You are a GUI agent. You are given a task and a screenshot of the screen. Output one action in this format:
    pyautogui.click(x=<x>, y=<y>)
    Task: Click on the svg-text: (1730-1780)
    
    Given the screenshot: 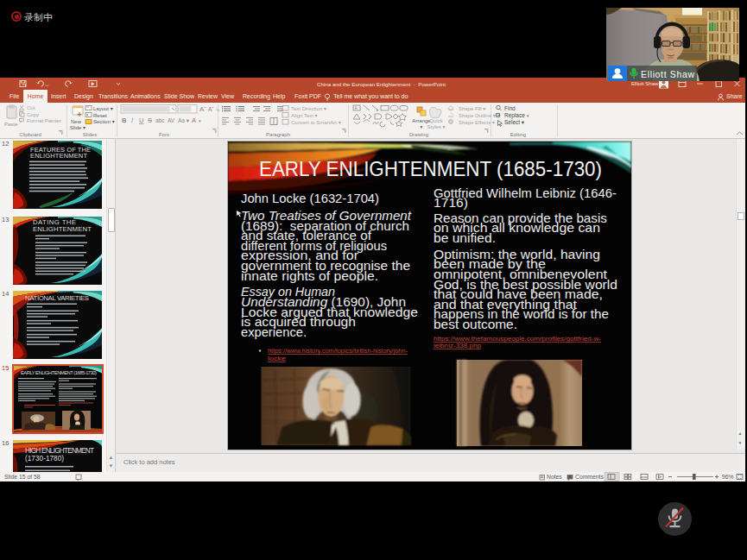 What is the action you would take?
    pyautogui.click(x=45, y=459)
    